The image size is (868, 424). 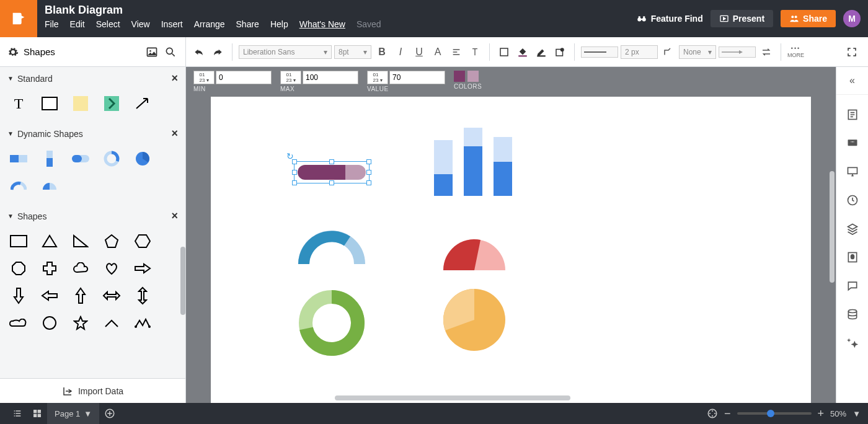 I want to click on zoom-out-button: −, so click(x=728, y=414).